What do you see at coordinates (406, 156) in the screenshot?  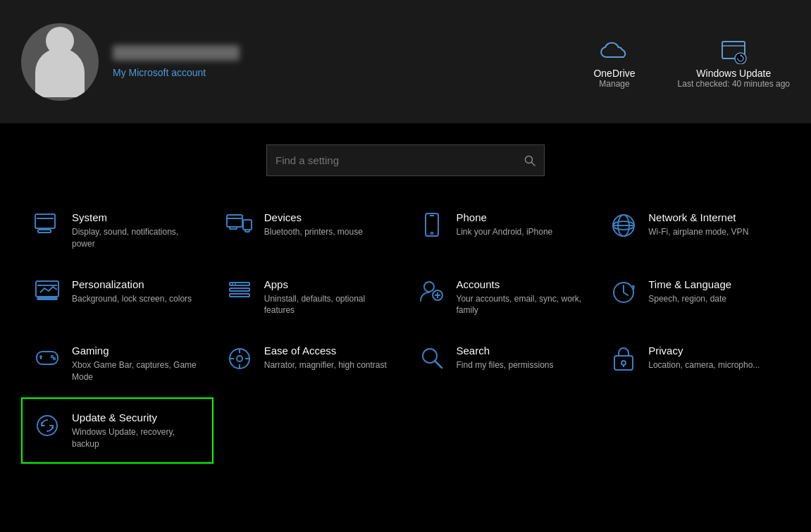 I see `search-container` at bounding box center [406, 156].